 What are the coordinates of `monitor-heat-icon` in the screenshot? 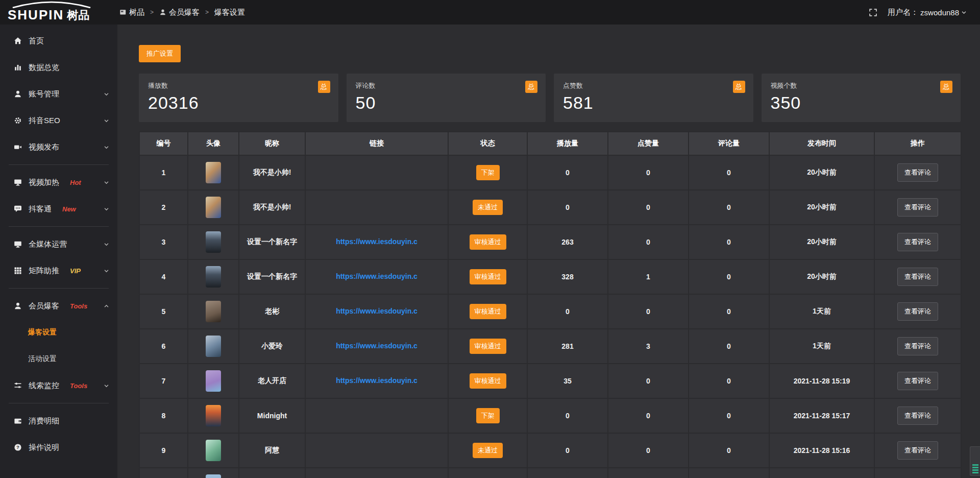 It's located at (18, 182).